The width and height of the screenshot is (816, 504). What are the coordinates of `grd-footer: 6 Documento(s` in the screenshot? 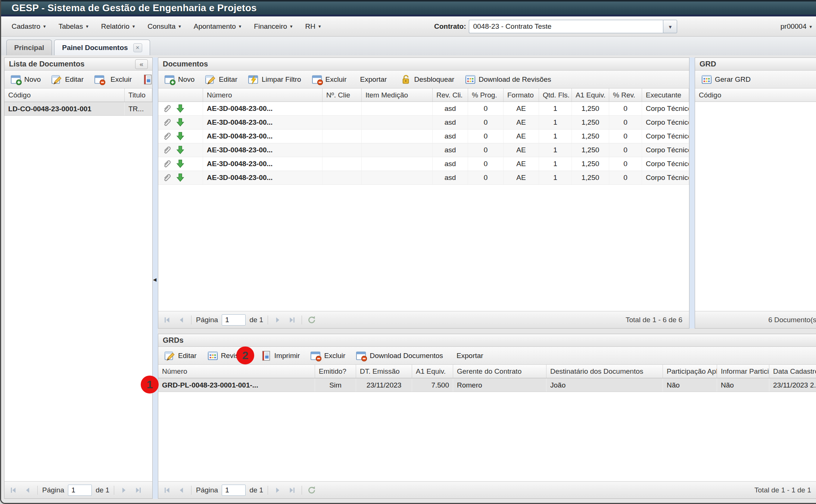 It's located at (756, 320).